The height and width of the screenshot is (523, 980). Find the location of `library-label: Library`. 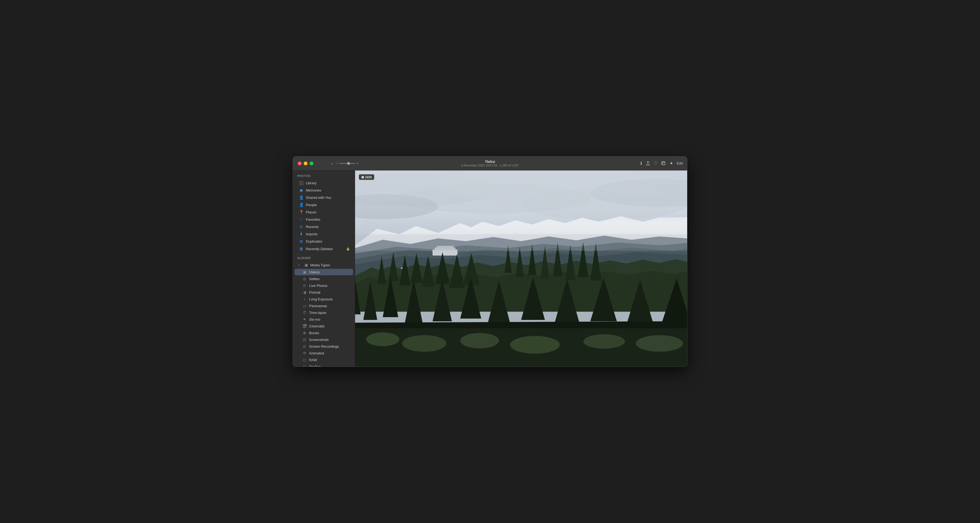

library-label: Library is located at coordinates (311, 183).